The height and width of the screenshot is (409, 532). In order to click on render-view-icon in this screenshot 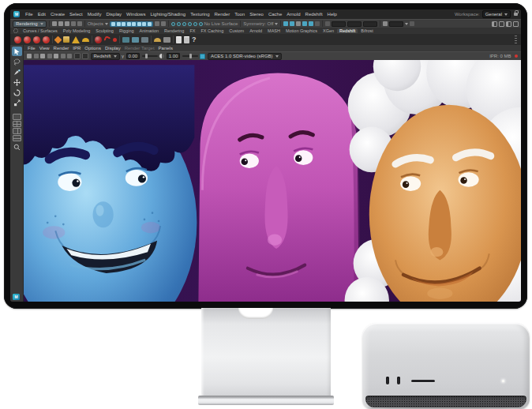, I will do `click(311, 24)`.